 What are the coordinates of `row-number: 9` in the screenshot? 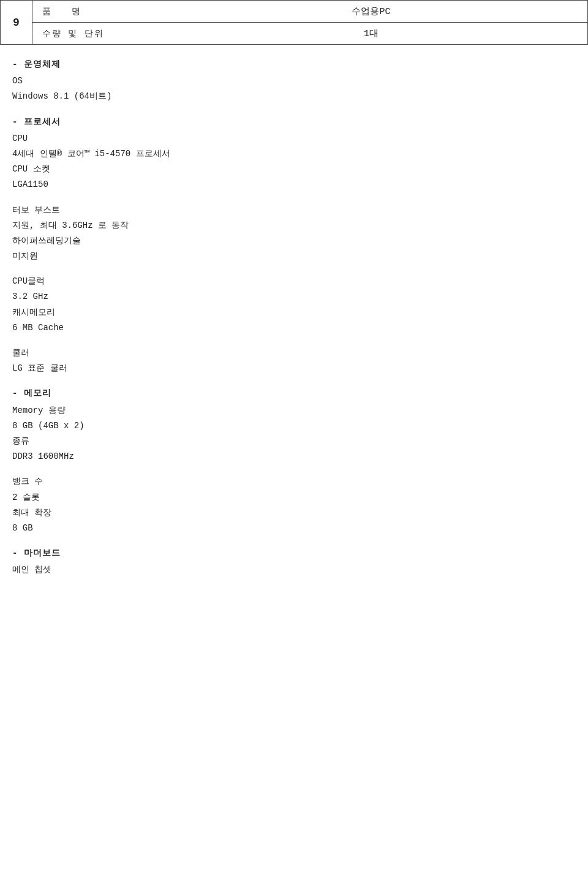 It's located at (17, 23).